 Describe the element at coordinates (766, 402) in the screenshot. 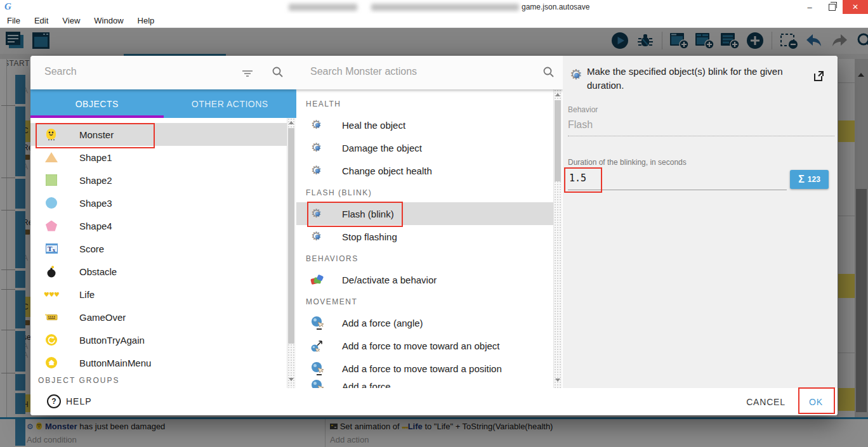

I see `cancel-button: CANCEL` at that location.